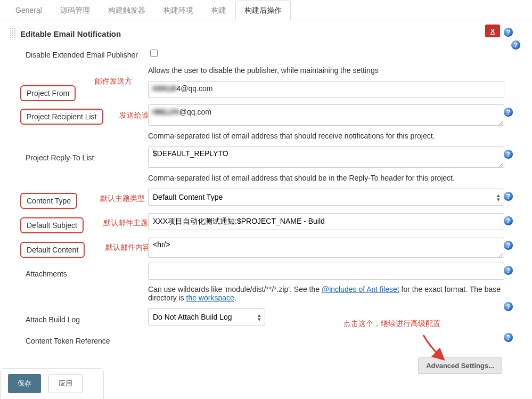 The image size is (532, 399). What do you see at coordinates (326, 178) in the screenshot?
I see `helper-replyto-list: Comma-separated list of email address th…` at bounding box center [326, 178].